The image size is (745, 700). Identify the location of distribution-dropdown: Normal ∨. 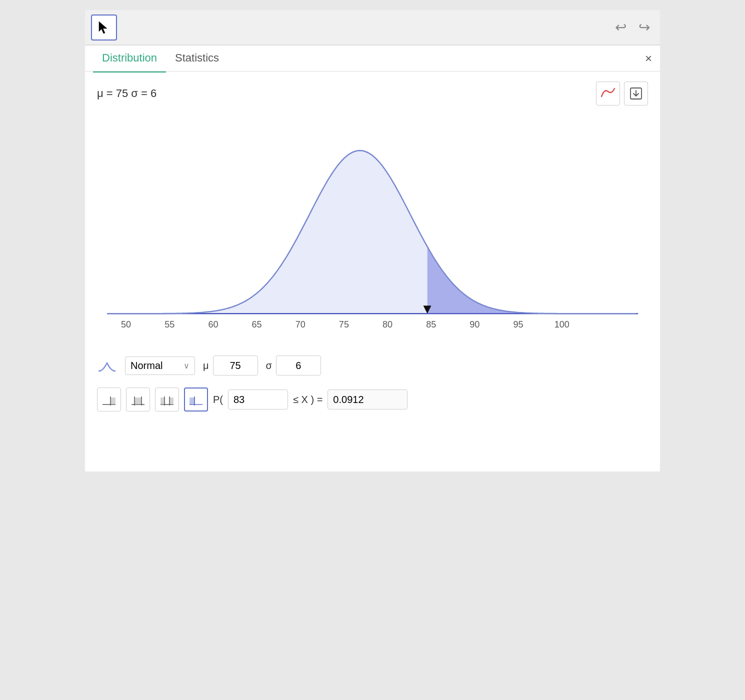
(160, 366).